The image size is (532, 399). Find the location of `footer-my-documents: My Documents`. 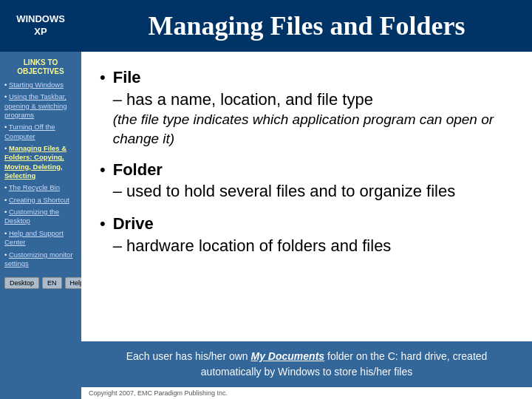

footer-my-documents: My Documents is located at coordinates (288, 356).